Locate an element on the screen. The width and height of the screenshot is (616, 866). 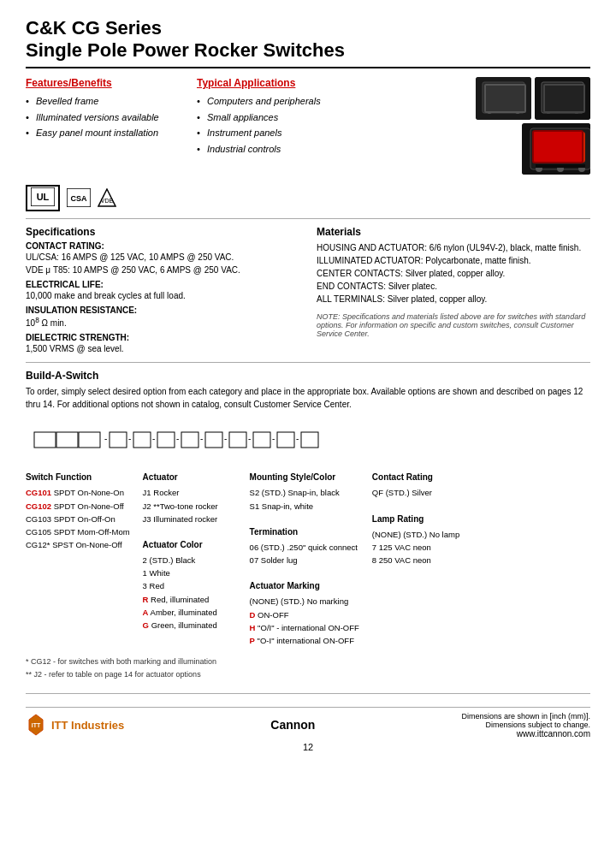
part-number-diagram: - - - - - - - - - is located at coordinates (308, 441).